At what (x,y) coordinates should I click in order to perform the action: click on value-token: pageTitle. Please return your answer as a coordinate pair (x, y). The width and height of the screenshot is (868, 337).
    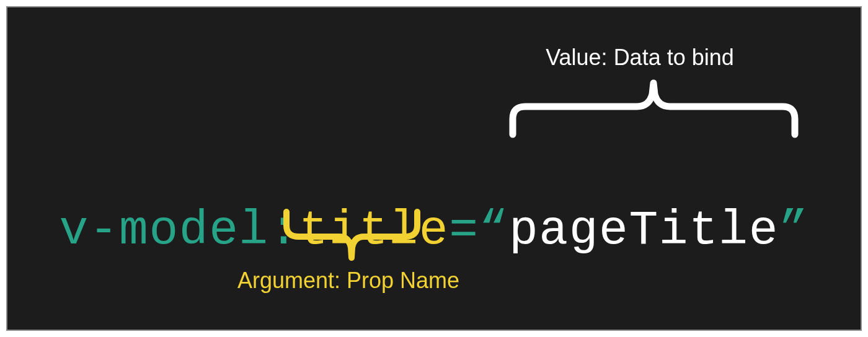
    Looking at the image, I should click on (644, 230).